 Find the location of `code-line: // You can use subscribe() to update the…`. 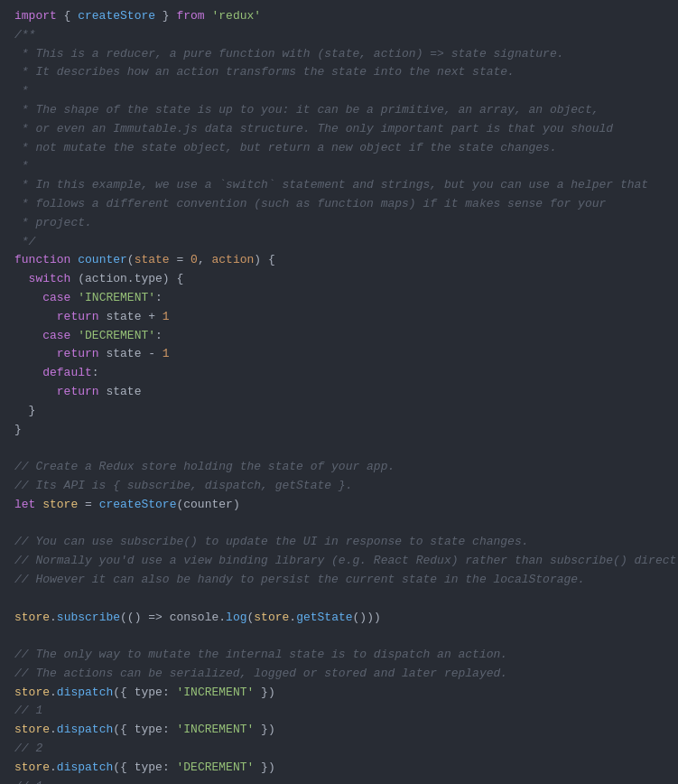

code-line: // You can use subscribe() to update the… is located at coordinates (339, 542).